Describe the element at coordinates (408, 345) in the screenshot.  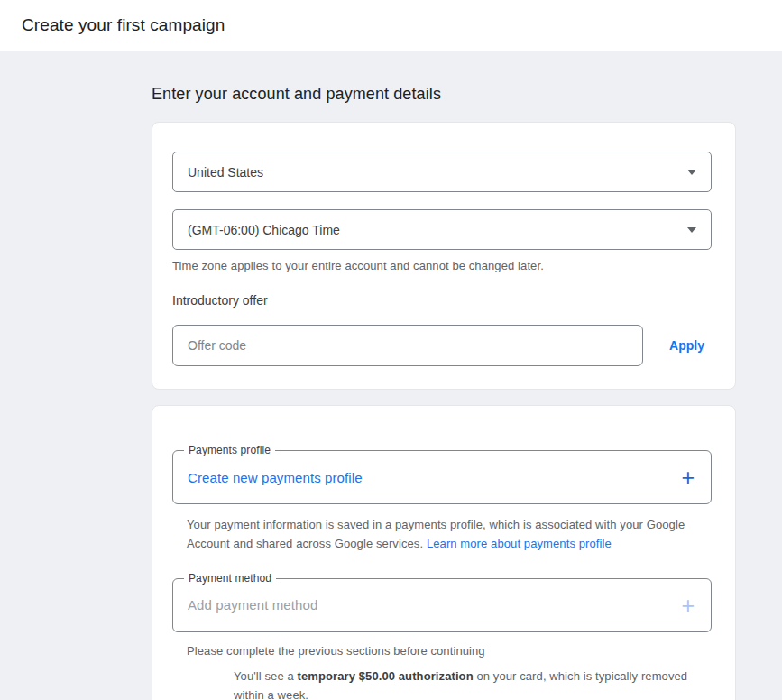
I see `offer-code-input` at that location.